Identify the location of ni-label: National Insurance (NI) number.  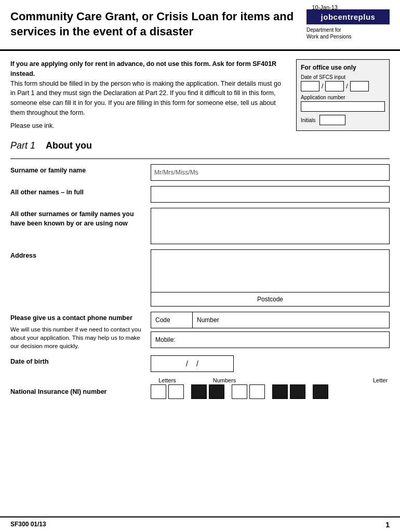
(81, 387).